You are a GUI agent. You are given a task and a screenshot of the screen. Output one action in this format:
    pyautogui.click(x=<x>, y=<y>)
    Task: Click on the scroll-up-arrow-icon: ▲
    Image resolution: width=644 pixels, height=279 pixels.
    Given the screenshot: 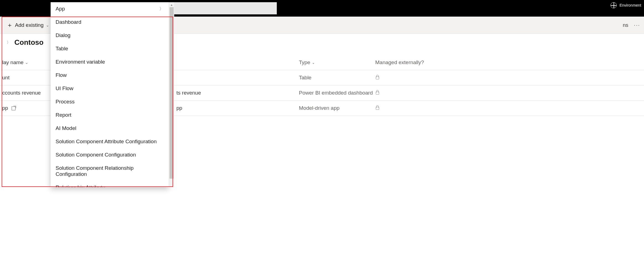 What is the action you would take?
    pyautogui.click(x=171, y=5)
    